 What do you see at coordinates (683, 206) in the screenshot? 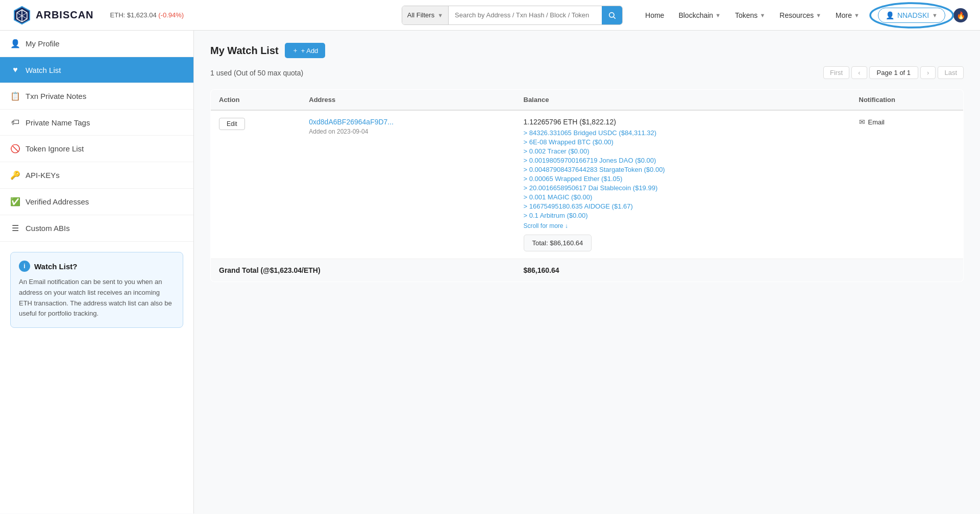
I see `token-item: > 16675495180.635 AIDOGE ($1.67)` at bounding box center [683, 206].